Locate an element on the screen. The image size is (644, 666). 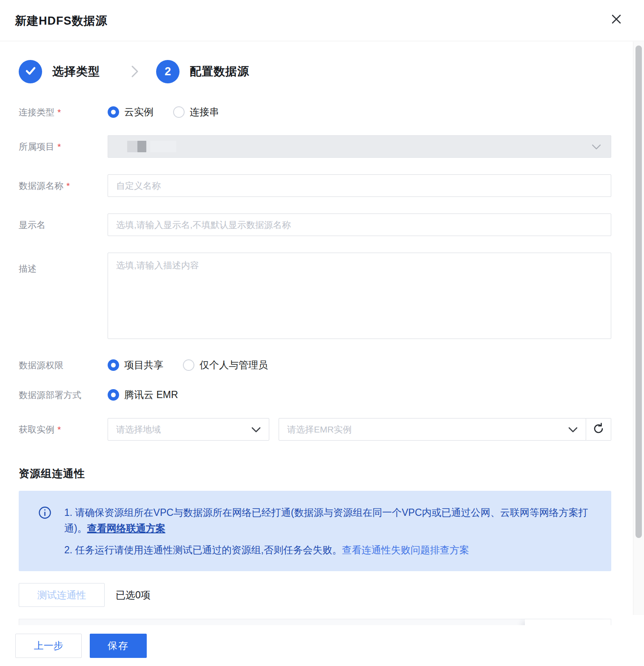
description-label: 描述 is located at coordinates (63, 264).